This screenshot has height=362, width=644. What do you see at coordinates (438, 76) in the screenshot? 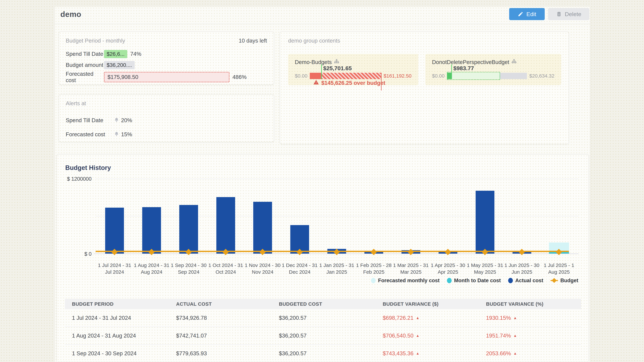
I see `range-min-label: $0.00` at bounding box center [438, 76].